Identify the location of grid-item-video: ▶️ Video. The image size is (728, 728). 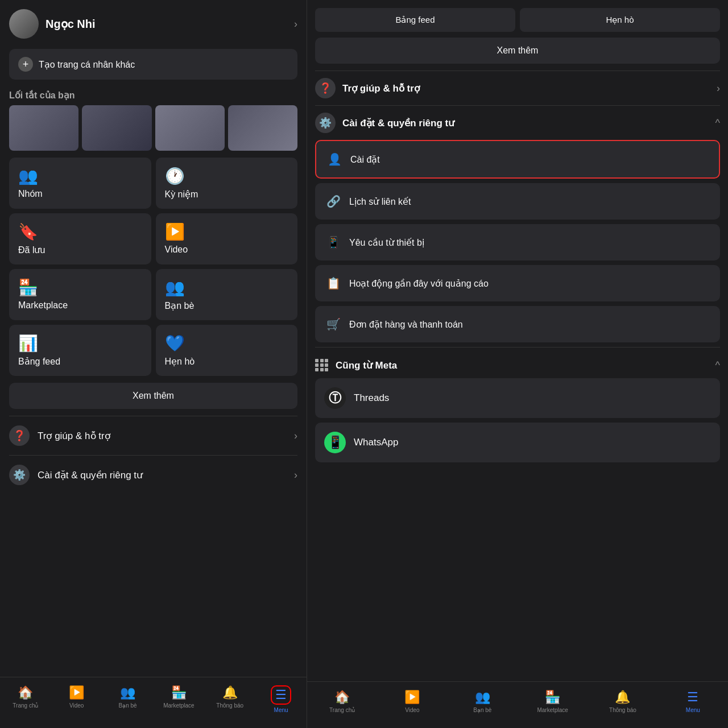
(227, 239).